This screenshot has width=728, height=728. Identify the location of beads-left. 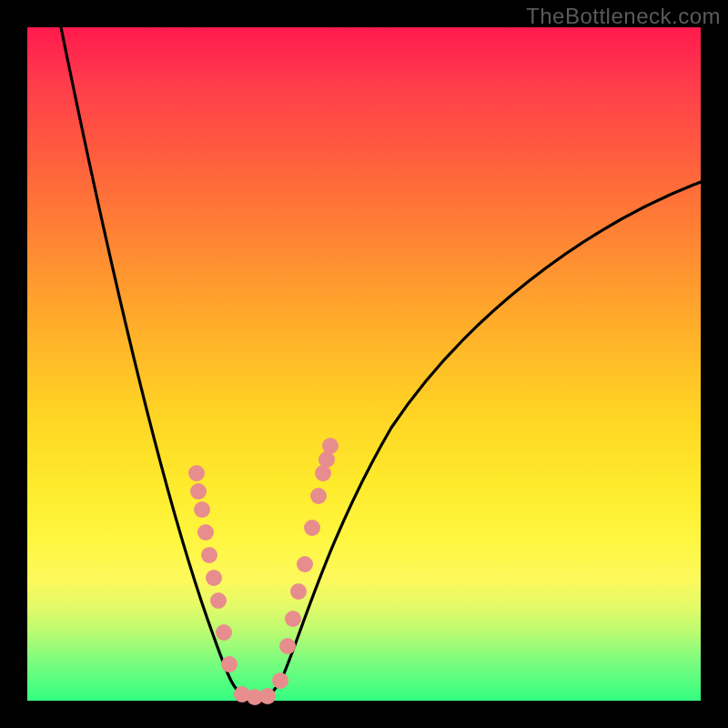
(213, 569).